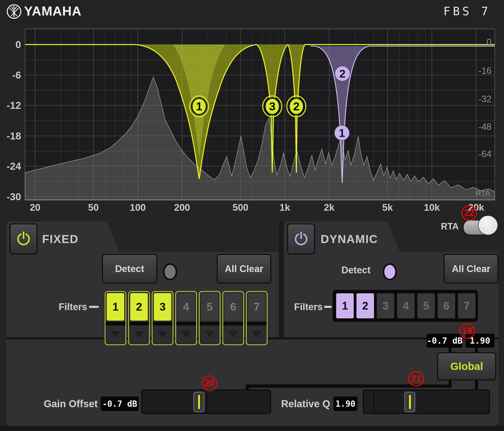 The height and width of the screenshot is (431, 504). What do you see at coordinates (60, 239) in the screenshot?
I see `fixed-section-title: FIXED` at bounding box center [60, 239].